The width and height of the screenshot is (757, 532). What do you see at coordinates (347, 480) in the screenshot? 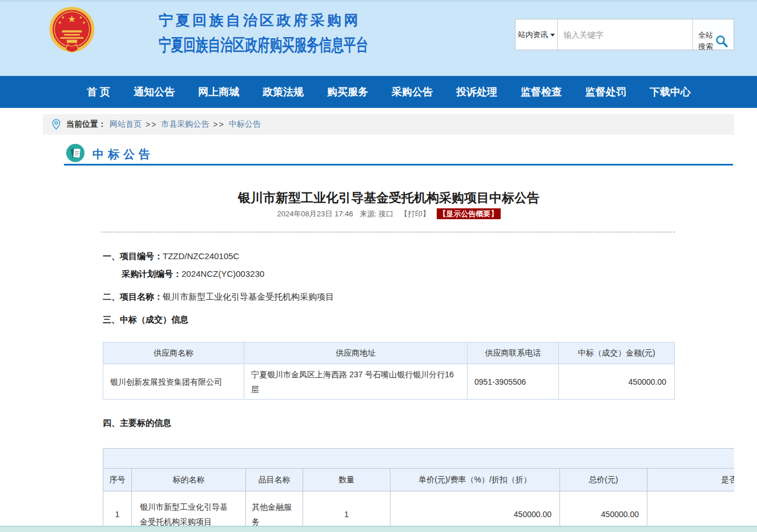
I see `table-header-cell: 数量` at bounding box center [347, 480].